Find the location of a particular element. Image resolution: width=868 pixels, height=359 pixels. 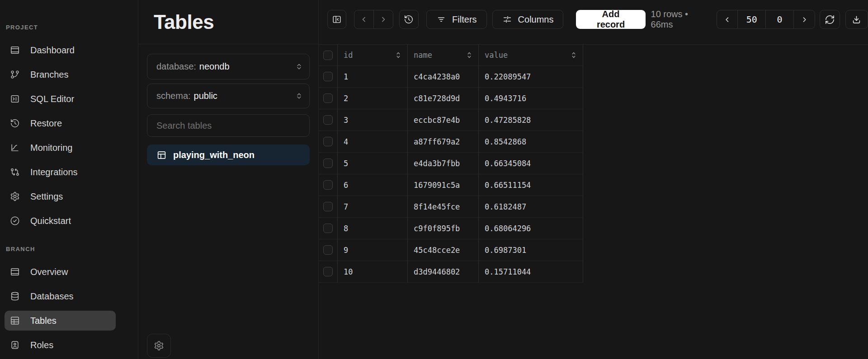

project-section: PROJECT Dashboard Branches SQL Editor is located at coordinates (69, 128).